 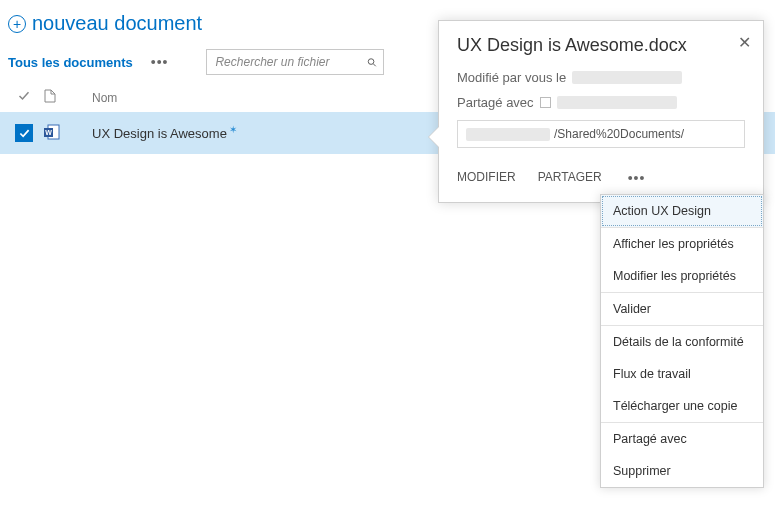 What do you see at coordinates (160, 134) in the screenshot?
I see `file-name: UX Design is Awesome` at bounding box center [160, 134].